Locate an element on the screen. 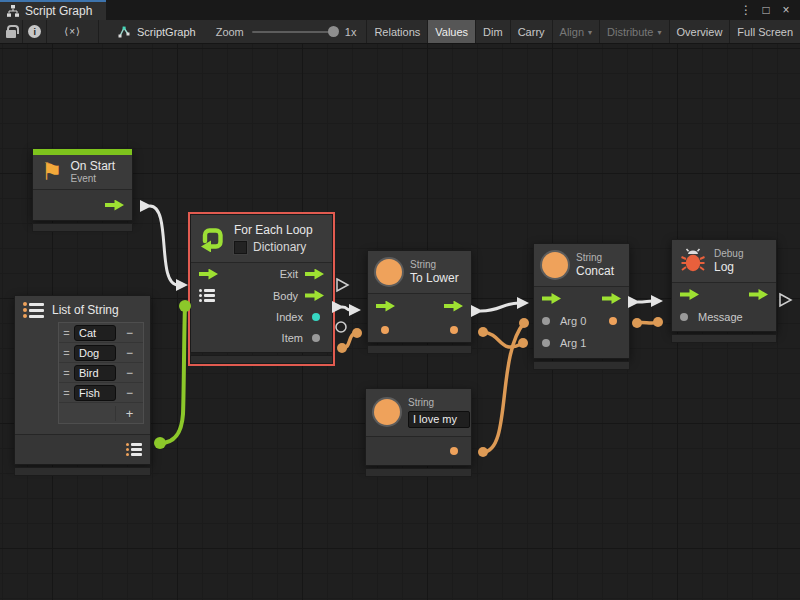 Image resolution: width=800 pixels, height=600 pixels. node-concat: String Concat Arg 0 Arg 1 is located at coordinates (582, 306).